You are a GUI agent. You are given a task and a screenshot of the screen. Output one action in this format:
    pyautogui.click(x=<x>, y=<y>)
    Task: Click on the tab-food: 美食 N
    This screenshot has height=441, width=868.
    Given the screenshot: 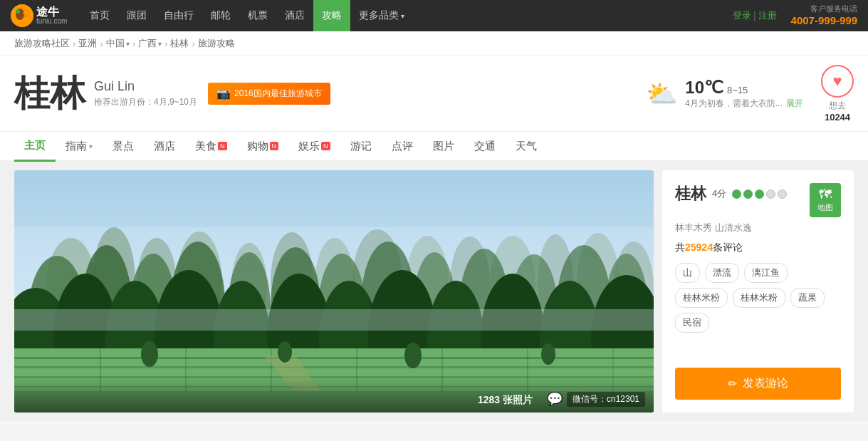 What is the action you would take?
    pyautogui.click(x=211, y=147)
    